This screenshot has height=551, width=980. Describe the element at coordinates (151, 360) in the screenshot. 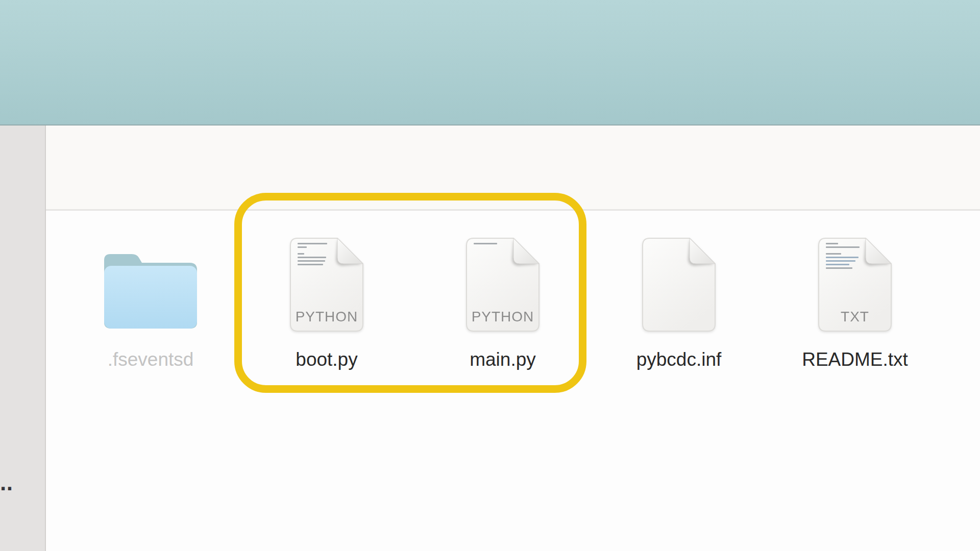

I see `file-name: .fseventsd` at that location.